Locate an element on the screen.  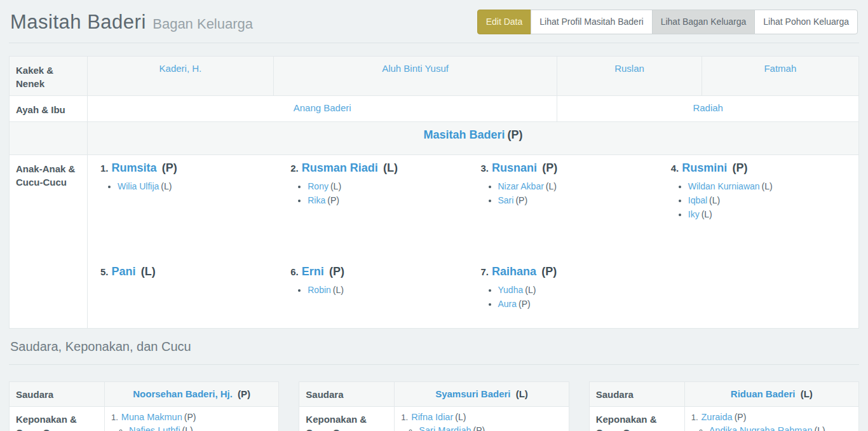
nephew-gender: (P) is located at coordinates (191, 417).